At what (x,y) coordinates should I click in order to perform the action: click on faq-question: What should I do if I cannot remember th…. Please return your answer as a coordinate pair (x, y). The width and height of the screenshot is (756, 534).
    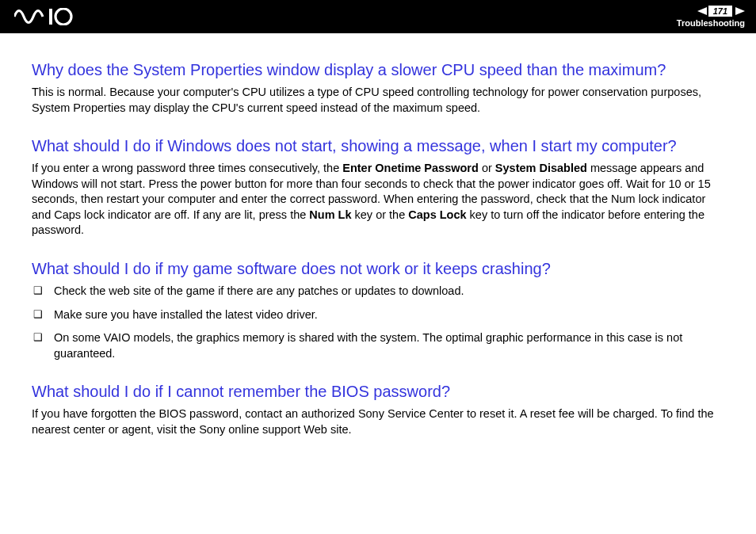
    Looking at the image, I should click on (378, 391).